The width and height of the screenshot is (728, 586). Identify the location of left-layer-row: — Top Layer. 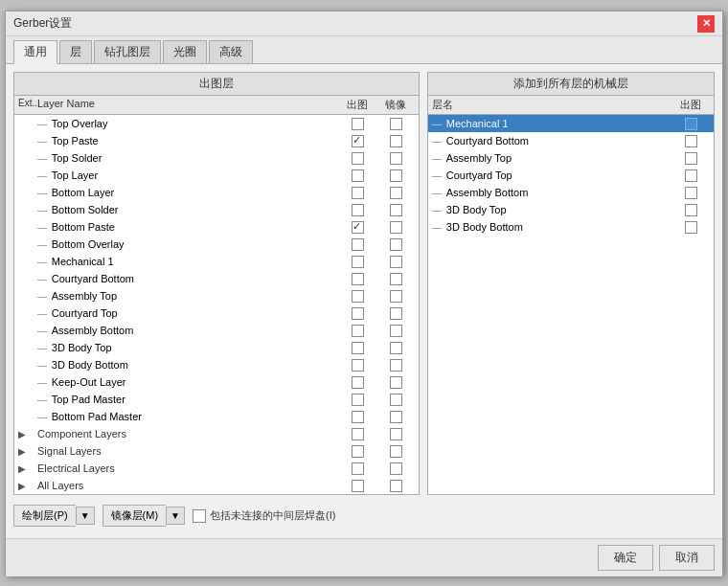
(216, 175).